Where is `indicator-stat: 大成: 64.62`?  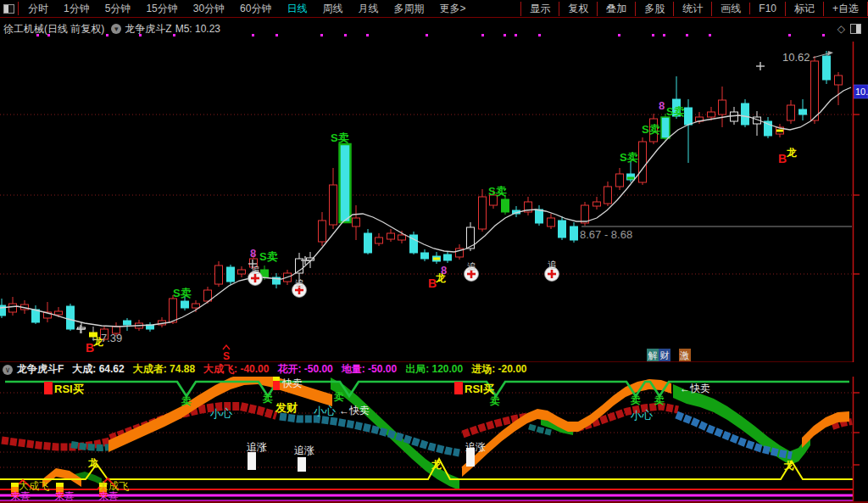 indicator-stat: 大成: 64.62 is located at coordinates (98, 370).